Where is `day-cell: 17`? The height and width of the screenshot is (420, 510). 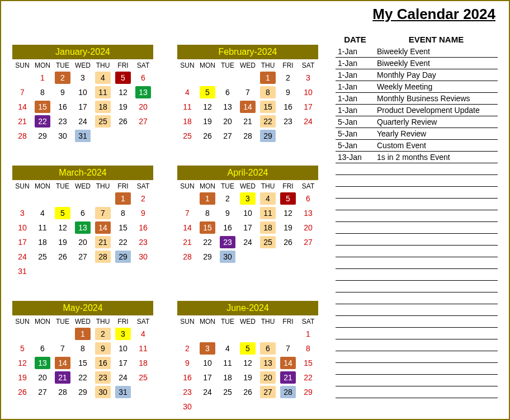
day-cell: 17 is located at coordinates (207, 377).